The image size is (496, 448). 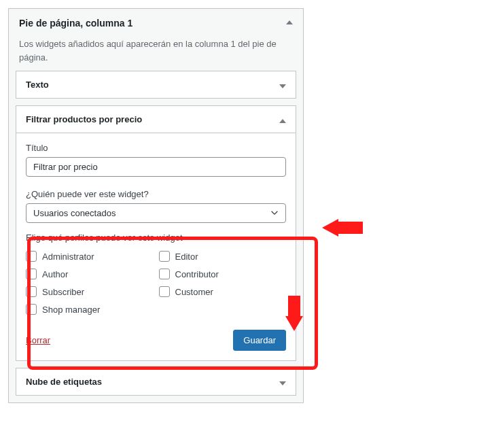 What do you see at coordinates (68, 257) in the screenshot?
I see `role-label: Administrator` at bounding box center [68, 257].